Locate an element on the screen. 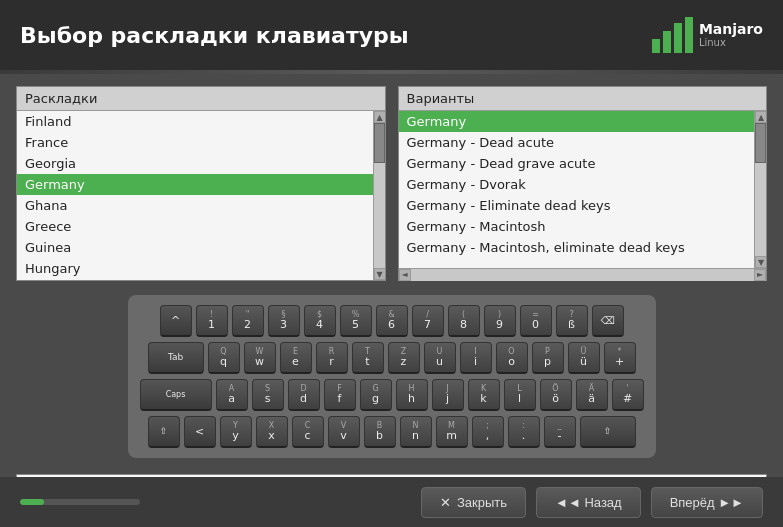 This screenshot has height=527, width=783. key-i: Ii is located at coordinates (476, 358).